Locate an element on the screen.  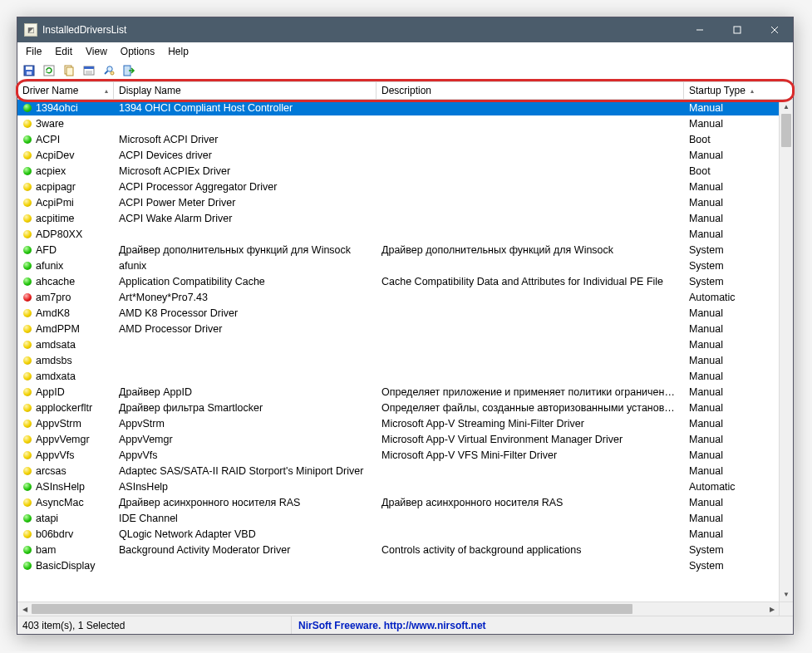
title-bar: ◩ InstalledDriversList is located at coordinates (406, 30).